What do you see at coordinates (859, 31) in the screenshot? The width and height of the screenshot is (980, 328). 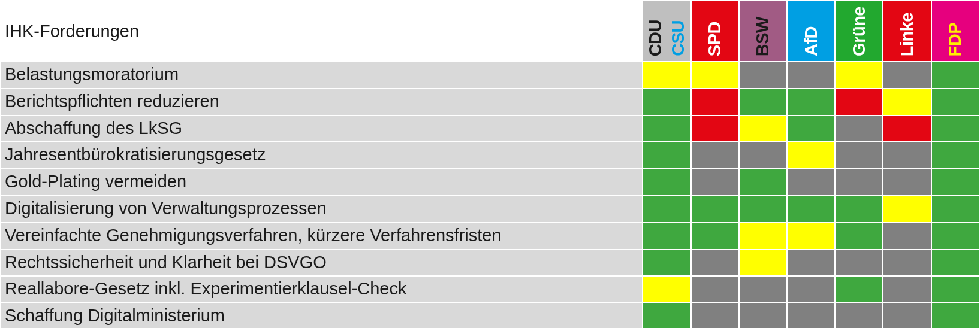 I see `column-header-gruene: Grüne` at bounding box center [859, 31].